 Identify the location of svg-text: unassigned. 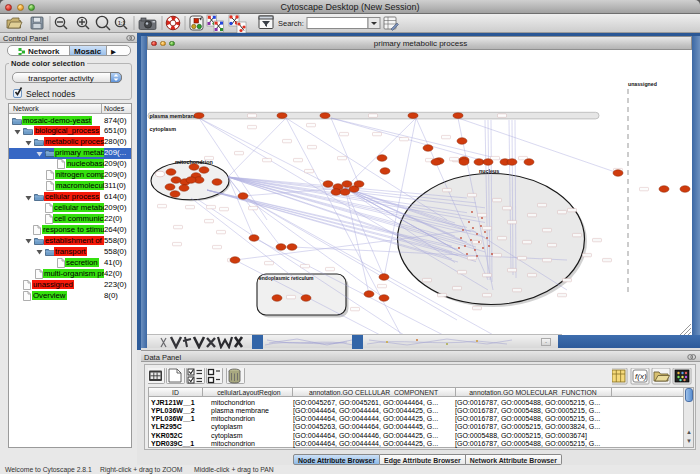
(642, 84).